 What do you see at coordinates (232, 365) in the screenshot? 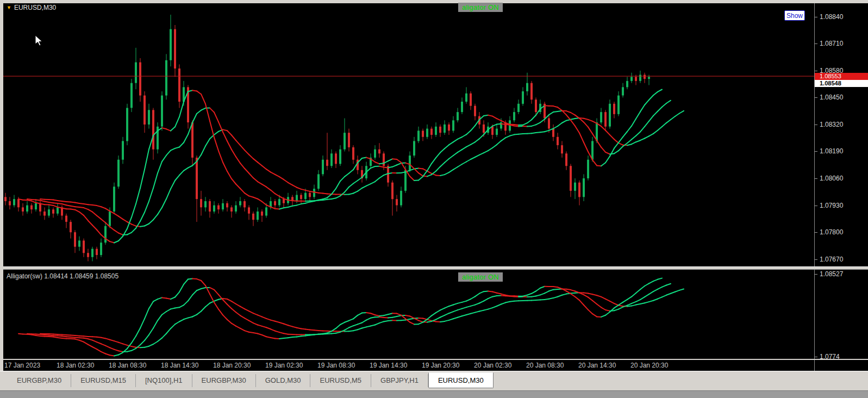
I see `time-axis-label: 18 Jan 20:30` at bounding box center [232, 365].